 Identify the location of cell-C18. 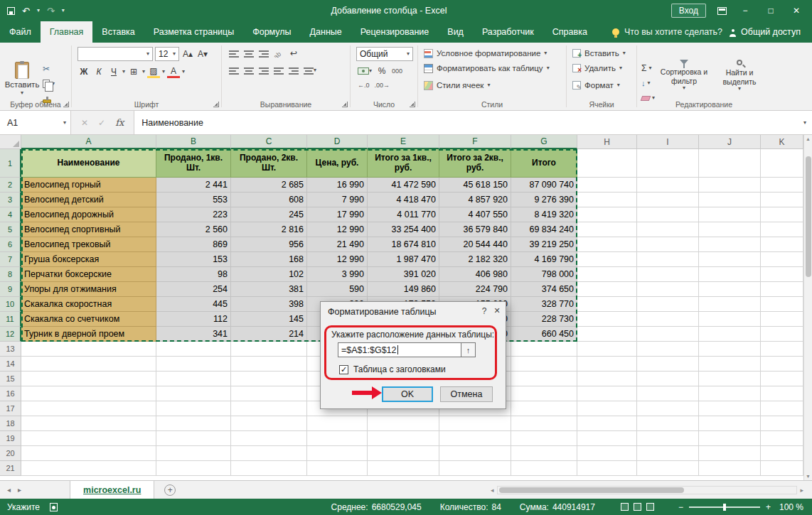
(269, 423).